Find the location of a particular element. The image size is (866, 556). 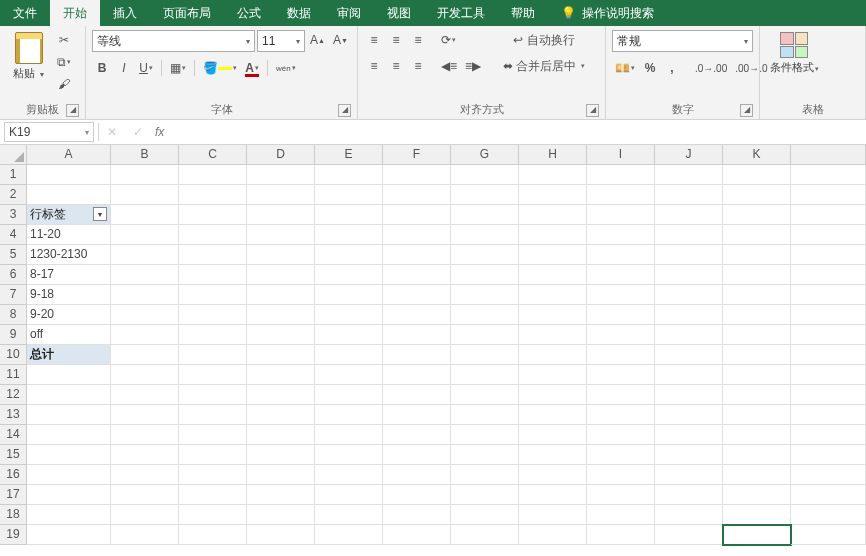

cell-A2 is located at coordinates (69, 195).